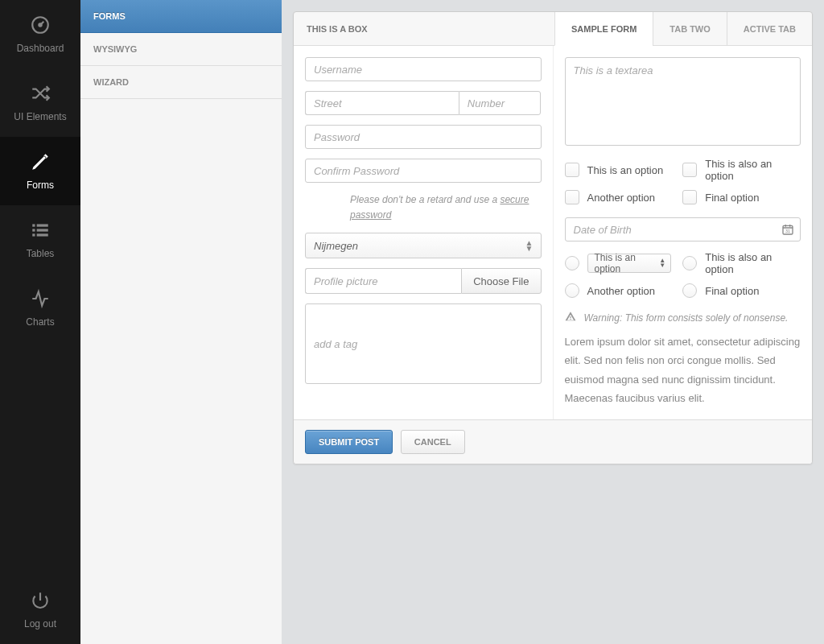 This screenshot has height=644, width=824. What do you see at coordinates (40, 322) in the screenshot?
I see `main-nav: Dashboard UI Elements Forms Tables Chart…` at bounding box center [40, 322].